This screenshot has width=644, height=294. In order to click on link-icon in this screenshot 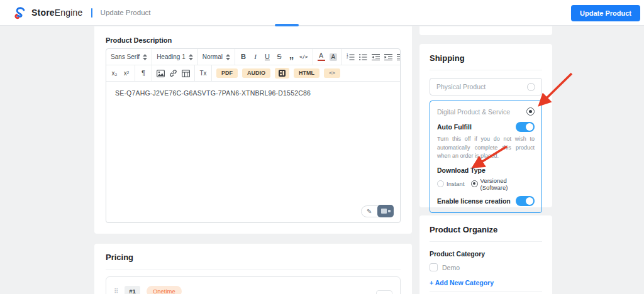, I will do `click(174, 73)`.